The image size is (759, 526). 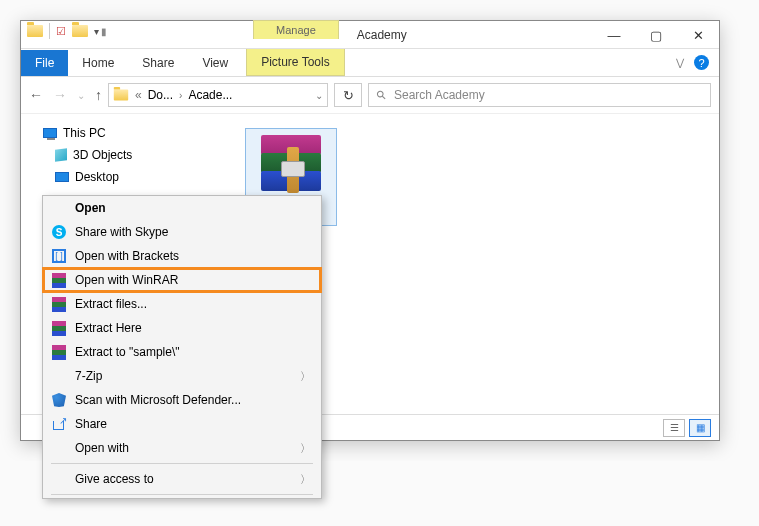 What do you see at coordinates (182, 376) in the screenshot?
I see `menu-item-7zip: 7-Zip 〉` at bounding box center [182, 376].